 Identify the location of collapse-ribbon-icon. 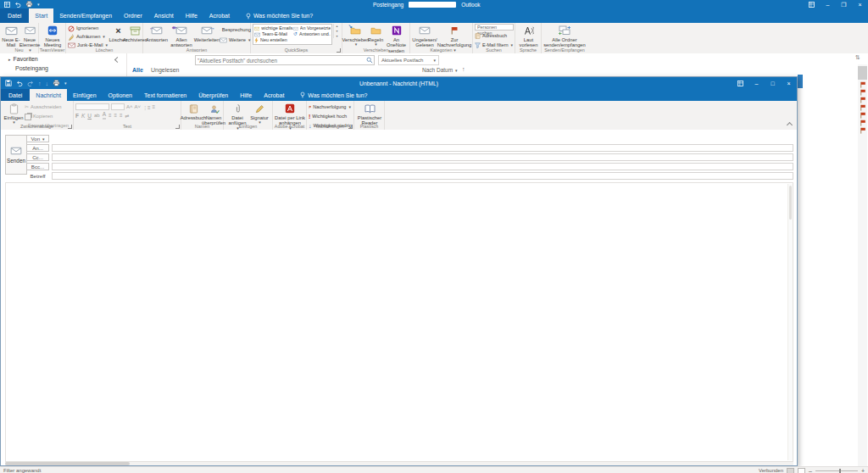
(790, 125).